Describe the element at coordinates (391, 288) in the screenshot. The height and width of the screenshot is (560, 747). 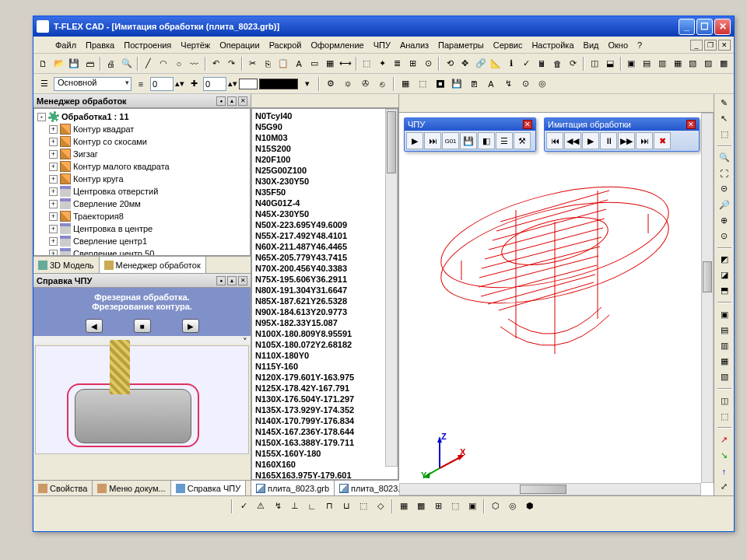
I see `gcode-vscroll` at that location.